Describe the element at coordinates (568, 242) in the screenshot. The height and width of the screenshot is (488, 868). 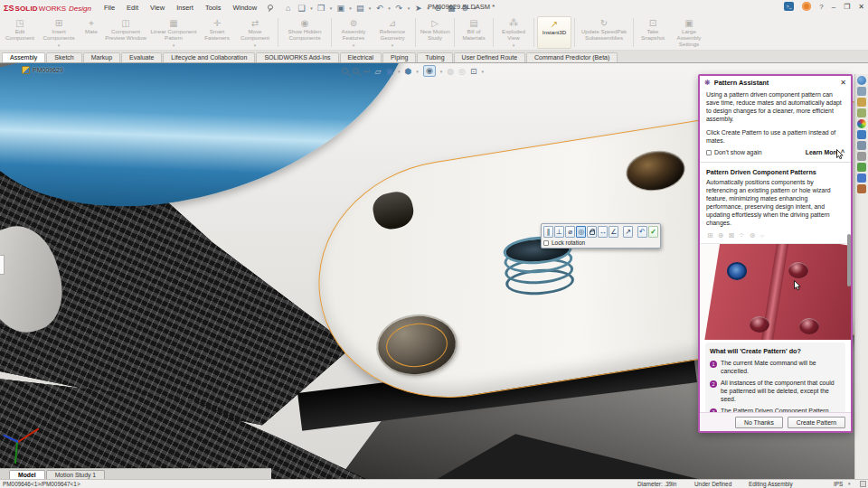
I see `lock-rotation-label: Lock rotation` at that location.